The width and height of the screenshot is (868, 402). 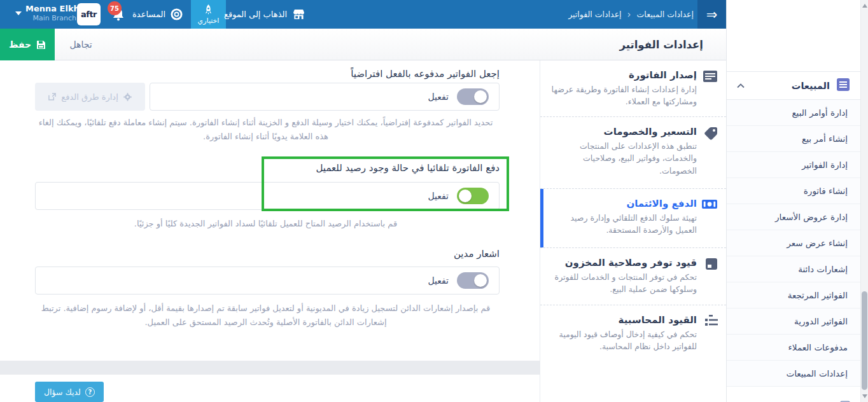 I want to click on sidebar-item-create-sale-order: إنشاء أمر بيع, so click(x=794, y=139).